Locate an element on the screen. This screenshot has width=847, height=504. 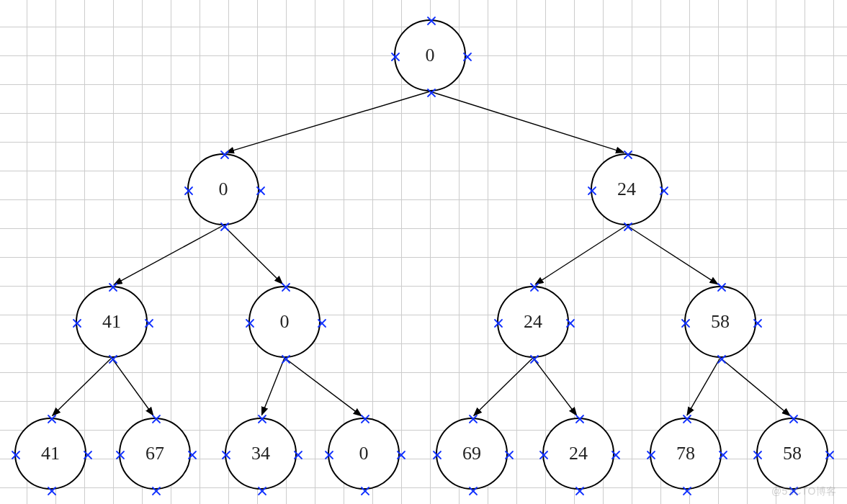
node-label: 58 is located at coordinates (792, 454).